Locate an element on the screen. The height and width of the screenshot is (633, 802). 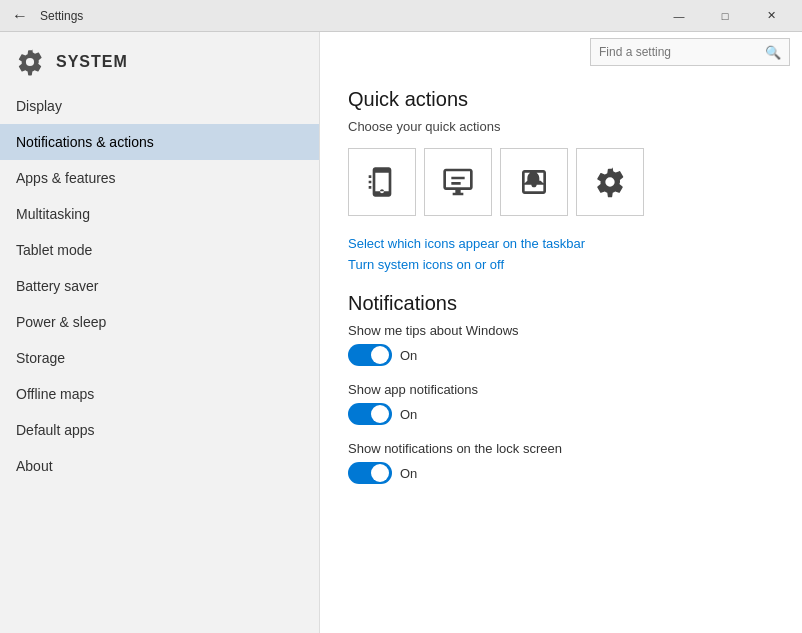
nav-label-offline: Offline maps is located at coordinates (55, 394).